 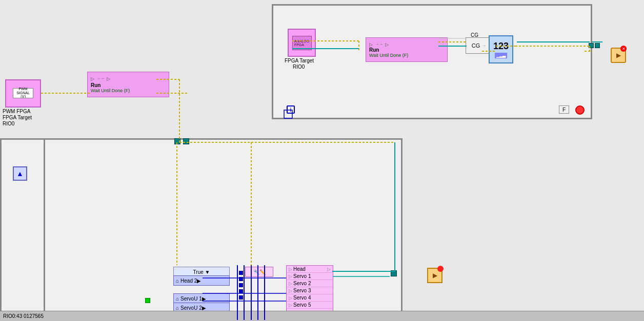 What do you see at coordinates (92, 79) in the screenshot?
I see `run-outer-arrow-left: ▷` at bounding box center [92, 79].